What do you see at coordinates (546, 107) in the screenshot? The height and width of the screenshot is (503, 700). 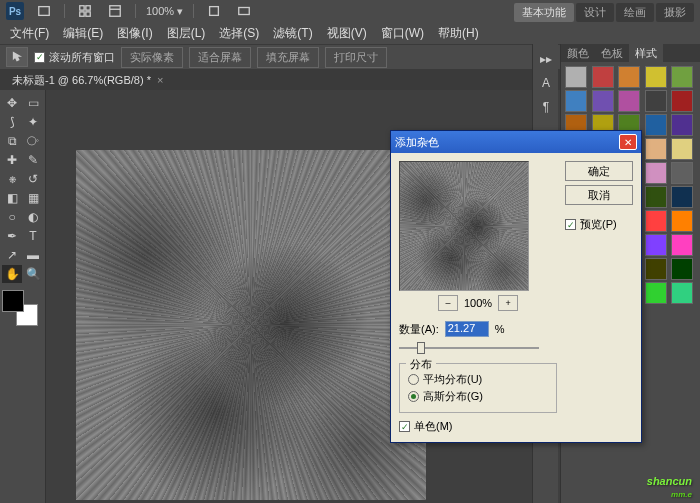 I see `paragraph-panel-icon: ¶` at bounding box center [546, 107].